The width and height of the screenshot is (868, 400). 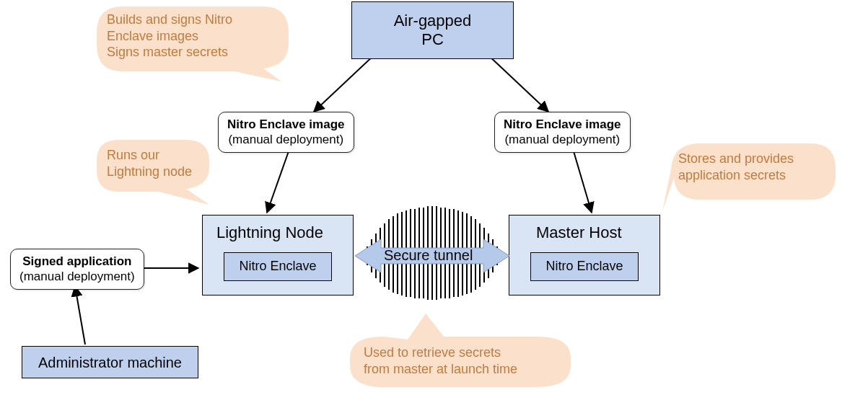 I want to click on enclave-image-left-box: Nitro Enclave image (manual deployment), so click(x=286, y=133).